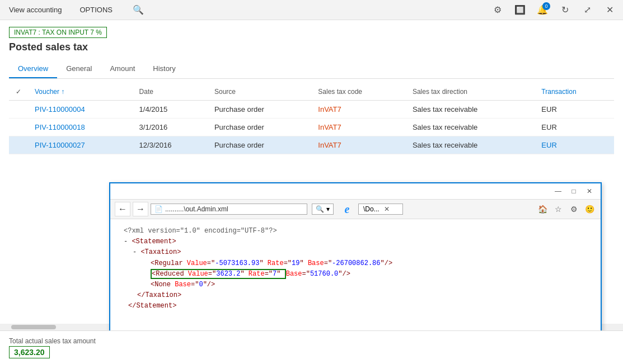 The image size is (623, 364). Describe the element at coordinates (322, 209) in the screenshot. I see `search-bar: 🔍 ▾` at that location.